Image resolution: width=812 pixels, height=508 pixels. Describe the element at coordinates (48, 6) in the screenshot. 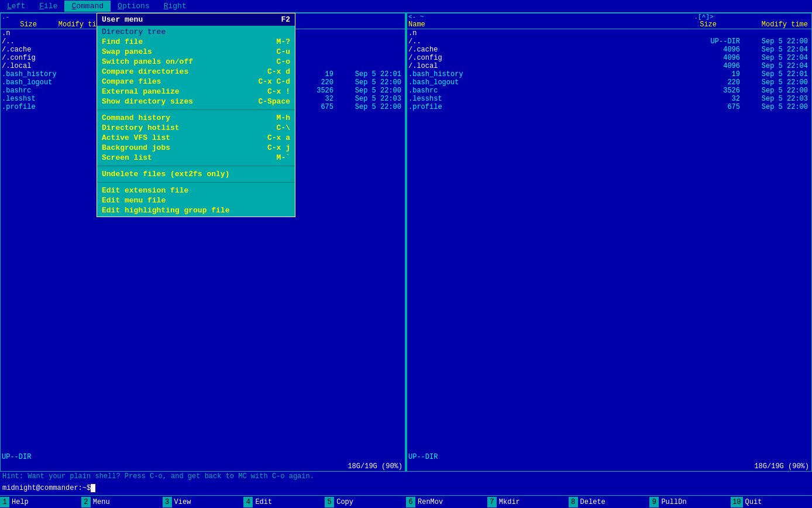

I see `menu-file: File` at that location.